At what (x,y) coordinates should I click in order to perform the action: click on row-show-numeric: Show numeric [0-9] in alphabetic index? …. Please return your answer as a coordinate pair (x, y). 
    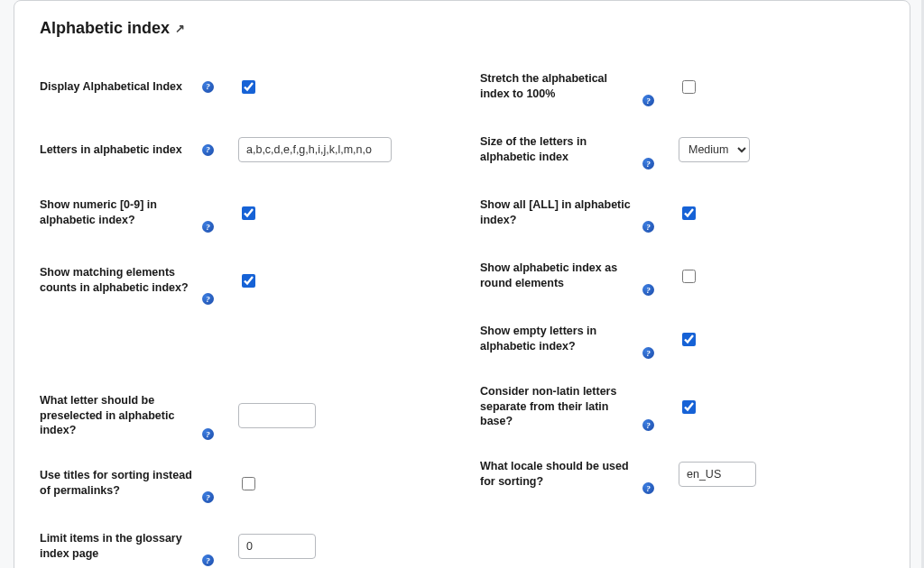
    Looking at the image, I should click on (242, 213).